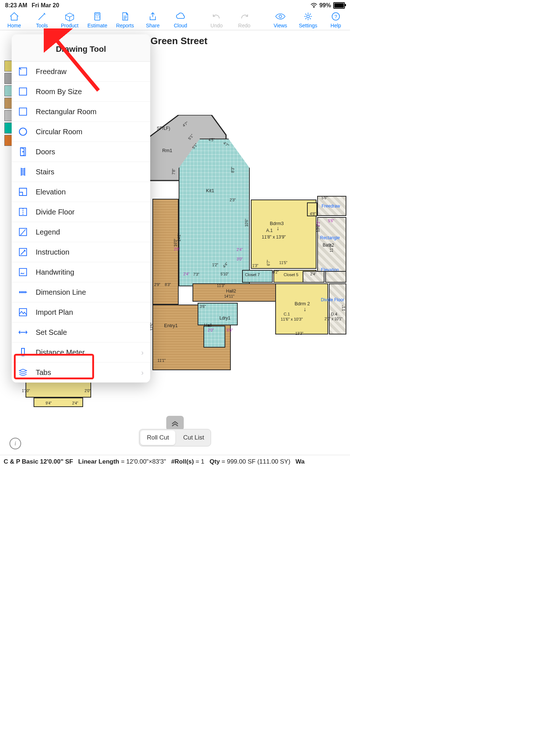  Describe the element at coordinates (23, 192) in the screenshot. I see `elevation-icon` at that location.